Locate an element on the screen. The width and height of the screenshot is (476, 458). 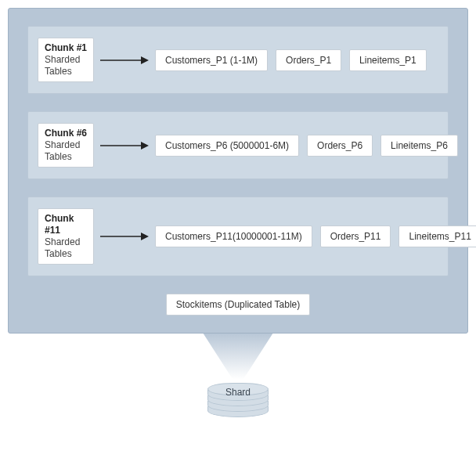
shard-label: Shard is located at coordinates (238, 392).